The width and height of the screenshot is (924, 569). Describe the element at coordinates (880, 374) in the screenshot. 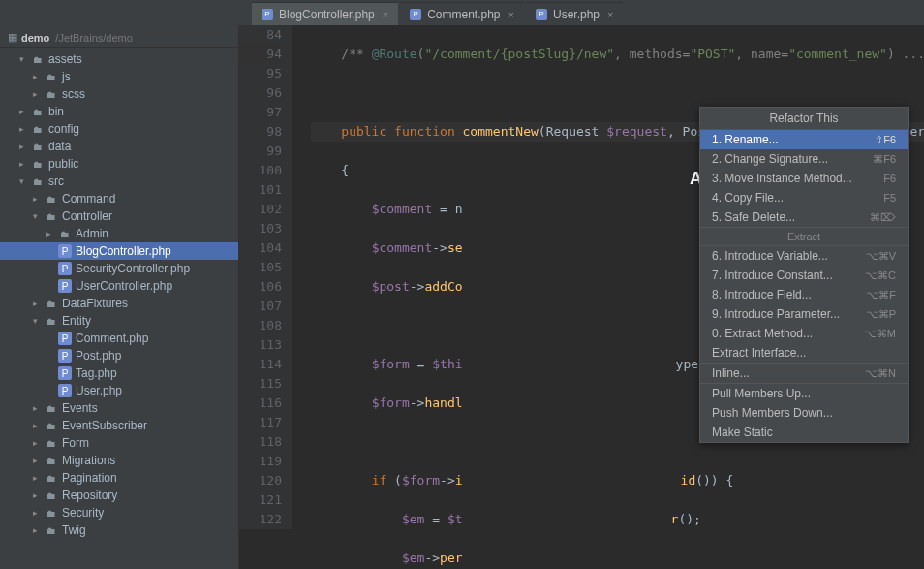

I see `menu-item-shortcut: ⌥⌘N` at that location.